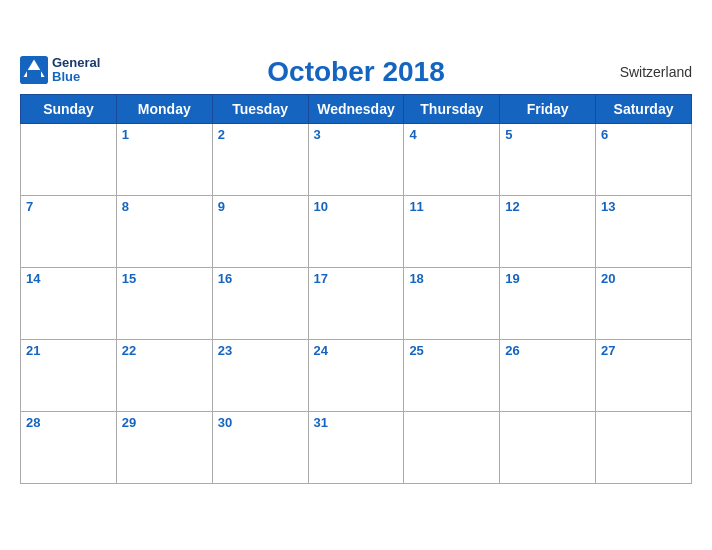 This screenshot has width=712, height=550. What do you see at coordinates (608, 350) in the screenshot?
I see `day-number: 27` at bounding box center [608, 350].